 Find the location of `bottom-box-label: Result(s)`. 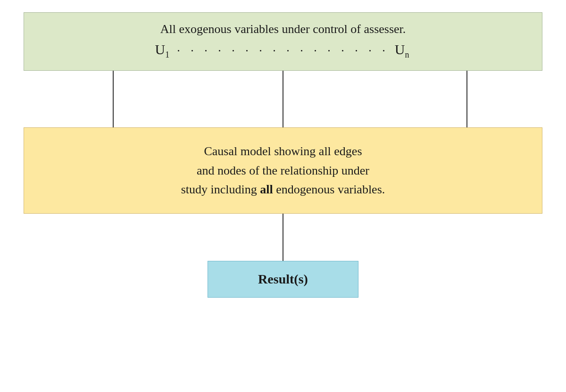

bottom-box-label: Result(s) is located at coordinates (283, 279).